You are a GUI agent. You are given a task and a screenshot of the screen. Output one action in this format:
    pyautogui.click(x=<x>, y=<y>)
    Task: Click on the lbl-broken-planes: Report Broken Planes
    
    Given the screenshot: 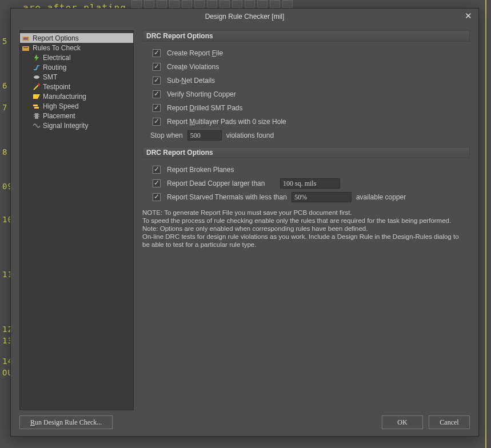 What is the action you would take?
    pyautogui.click(x=200, y=170)
    